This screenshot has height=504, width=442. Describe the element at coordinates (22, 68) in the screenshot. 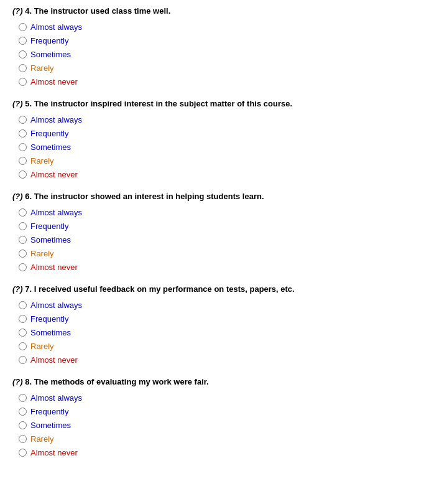

I see `radio-q4-rarely` at that location.